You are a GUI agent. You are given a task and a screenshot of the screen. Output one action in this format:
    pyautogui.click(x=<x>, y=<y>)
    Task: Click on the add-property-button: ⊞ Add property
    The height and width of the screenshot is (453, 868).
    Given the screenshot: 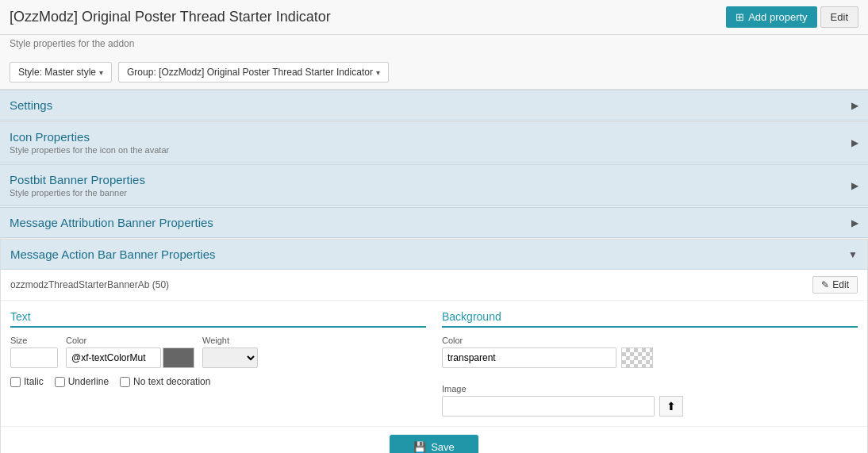 What is the action you would take?
    pyautogui.click(x=771, y=17)
    